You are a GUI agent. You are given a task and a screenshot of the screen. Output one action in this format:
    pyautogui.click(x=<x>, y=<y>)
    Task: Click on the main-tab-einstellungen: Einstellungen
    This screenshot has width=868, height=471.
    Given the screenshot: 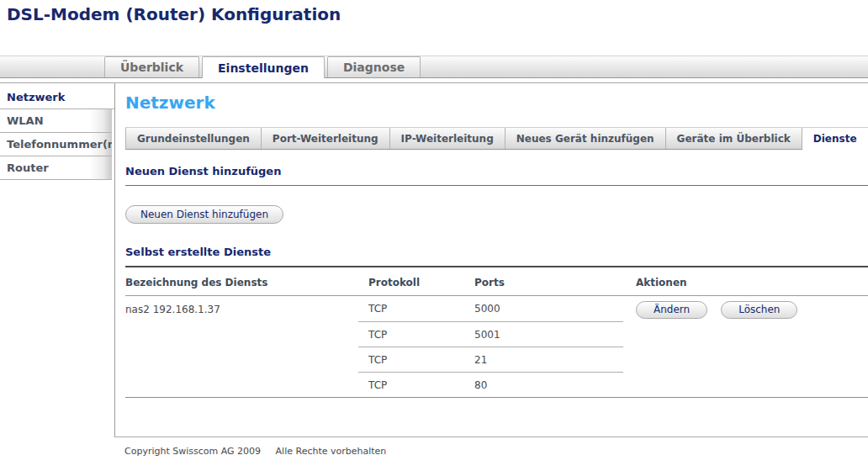 What is the action you would take?
    pyautogui.click(x=263, y=67)
    